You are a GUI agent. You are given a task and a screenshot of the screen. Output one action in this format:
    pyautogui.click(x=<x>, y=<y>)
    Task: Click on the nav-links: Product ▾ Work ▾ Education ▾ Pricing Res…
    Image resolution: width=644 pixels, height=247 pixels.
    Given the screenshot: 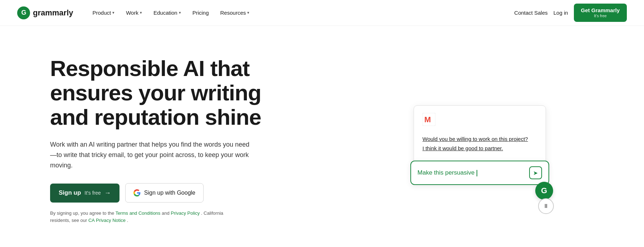 What is the action you would take?
    pyautogui.click(x=171, y=13)
    